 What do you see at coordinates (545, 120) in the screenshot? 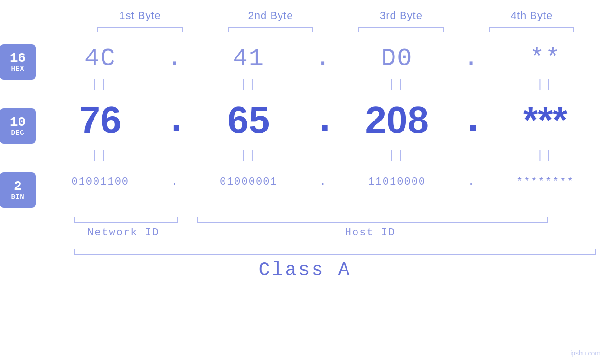
I see `dec-b4-value: ***` at bounding box center [545, 120].